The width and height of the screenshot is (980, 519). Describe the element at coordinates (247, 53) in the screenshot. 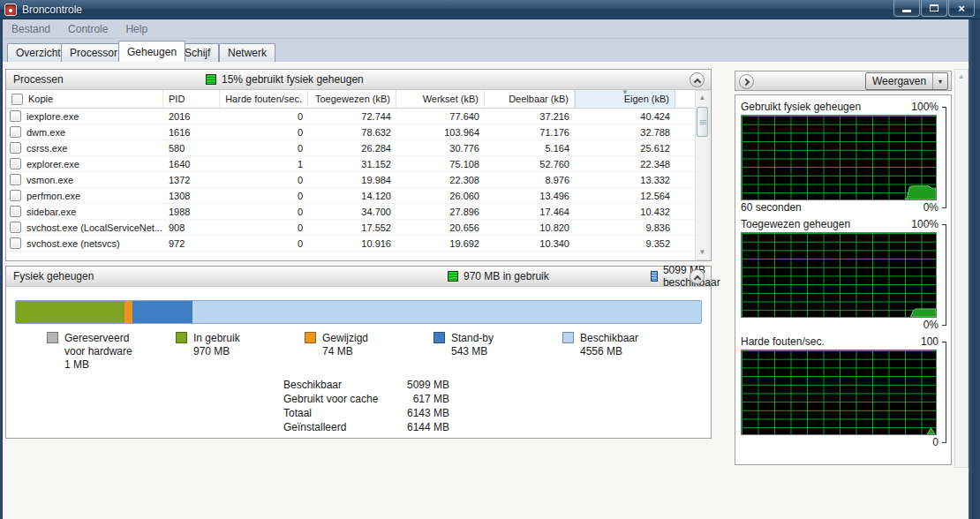

I see `tab-netwerk: Netwerk` at that location.